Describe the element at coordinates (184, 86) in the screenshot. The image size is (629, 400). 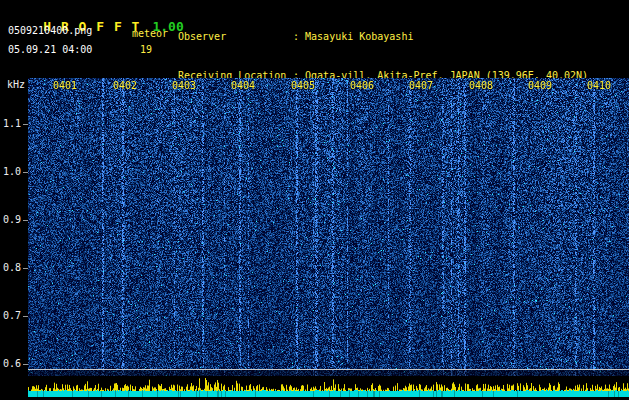
I see `time-tick-label-0403: 0403` at that location.